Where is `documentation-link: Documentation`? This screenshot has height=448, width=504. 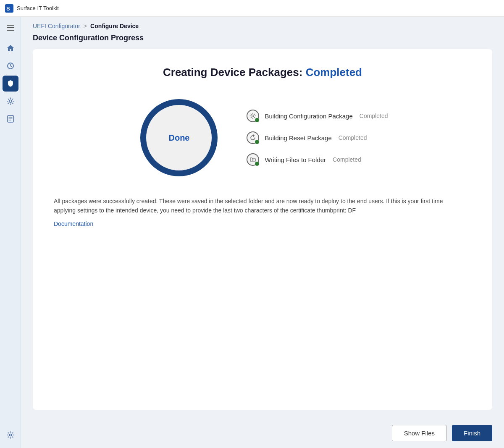
documentation-link: Documentation is located at coordinates (262, 224).